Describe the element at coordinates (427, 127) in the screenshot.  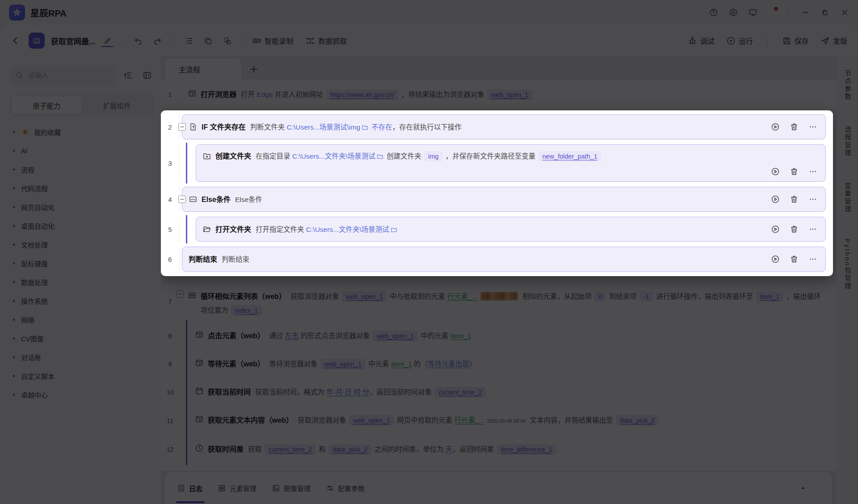
I see `step-text: ，存在就执行以下操作` at that location.